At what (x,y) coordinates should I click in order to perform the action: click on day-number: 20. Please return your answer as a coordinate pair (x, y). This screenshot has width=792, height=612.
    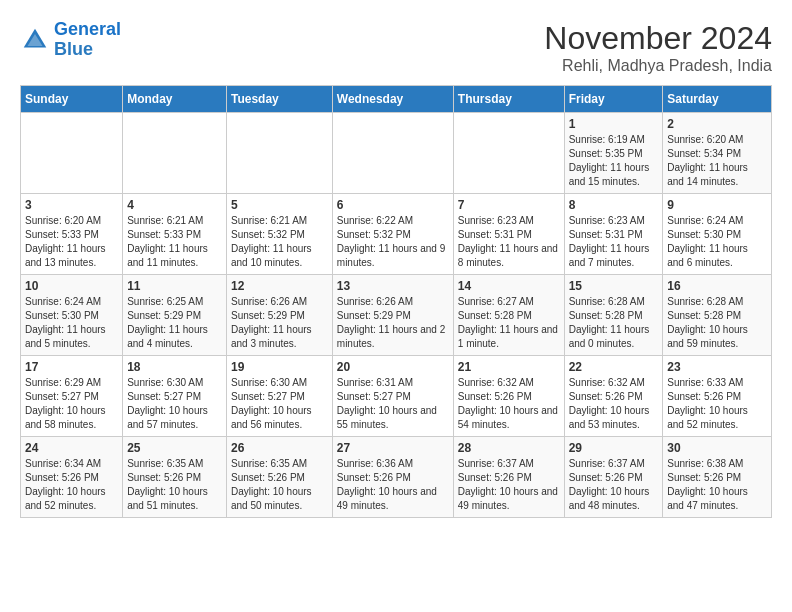
    Looking at the image, I should click on (393, 367).